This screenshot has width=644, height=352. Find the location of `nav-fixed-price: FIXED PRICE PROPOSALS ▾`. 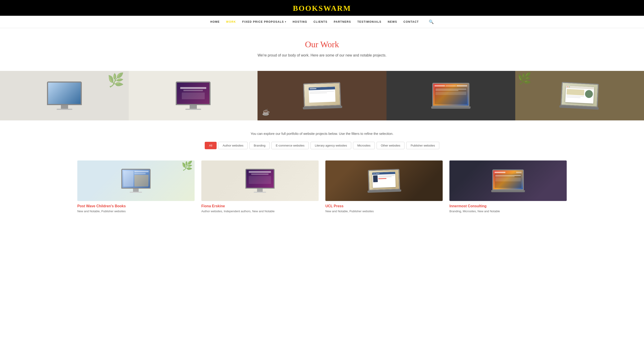

nav-fixed-price: FIXED PRICE PROPOSALS ▾ is located at coordinates (264, 22).